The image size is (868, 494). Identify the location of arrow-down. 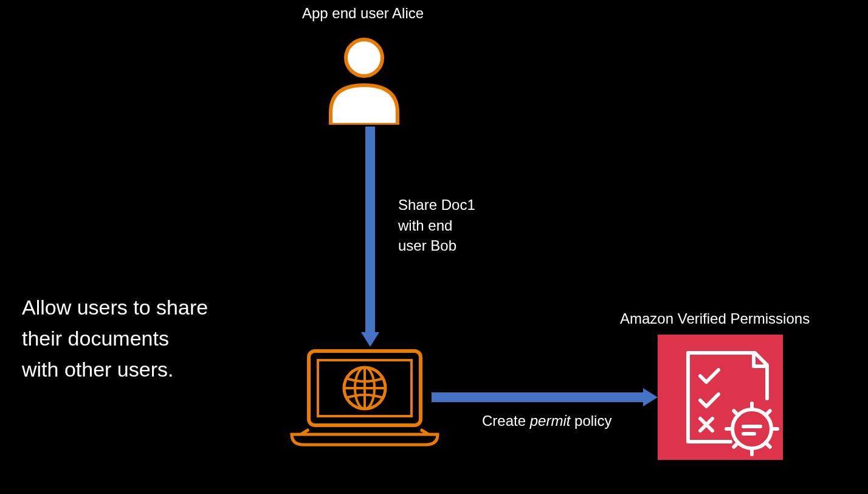
(370, 238).